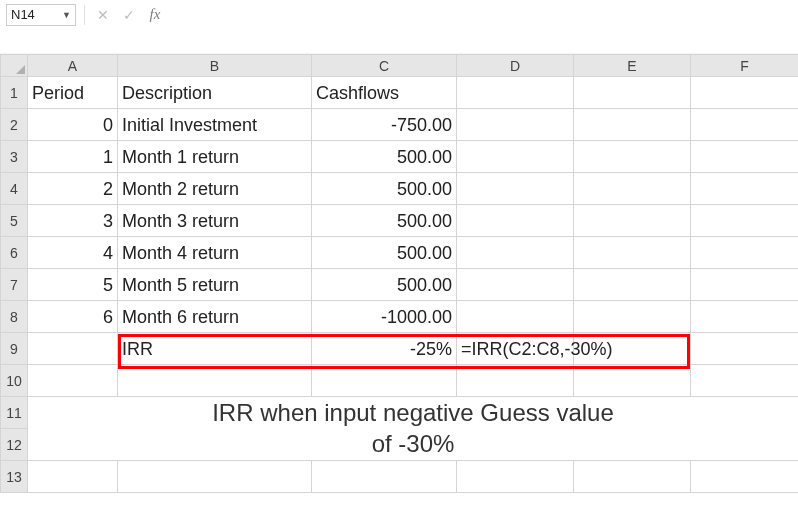 The height and width of the screenshot is (528, 798). What do you see at coordinates (215, 317) in the screenshot?
I see `cell-B8: Month 6 return` at bounding box center [215, 317].